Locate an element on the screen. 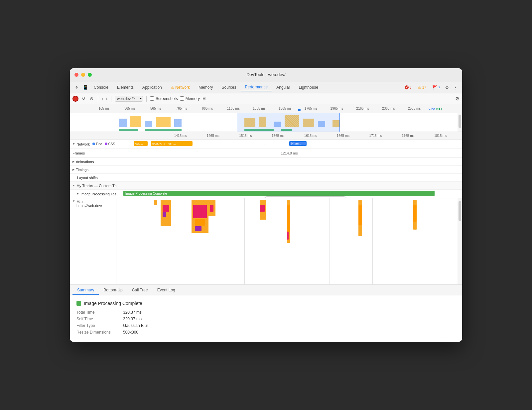  layout-shifts-row-label: Layout shifts is located at coordinates (85, 178).